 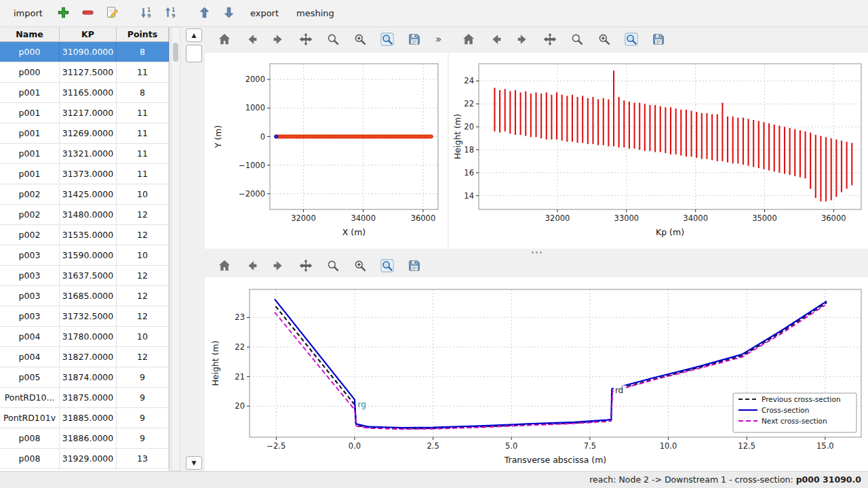 I want to click on svg-text: 36000, so click(x=423, y=218).